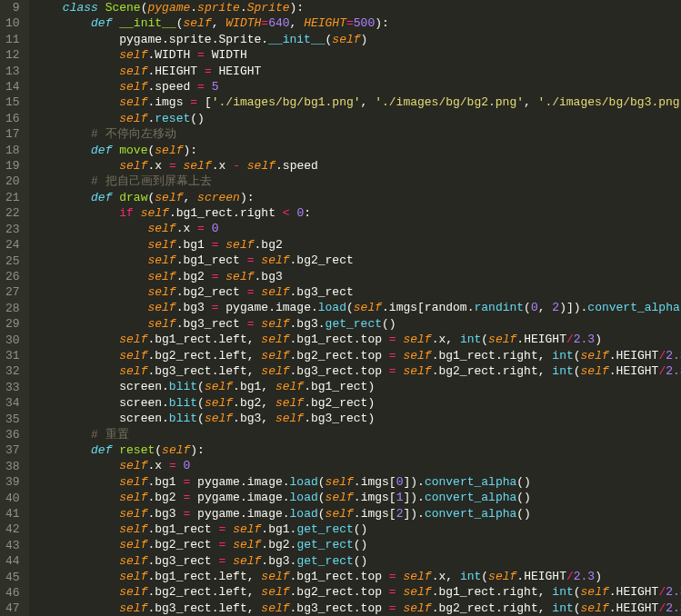  What do you see at coordinates (358, 498) in the screenshot?
I see `code-line: self.bg2 = pygame.image.load(self.imgs[1…` at bounding box center [358, 498].